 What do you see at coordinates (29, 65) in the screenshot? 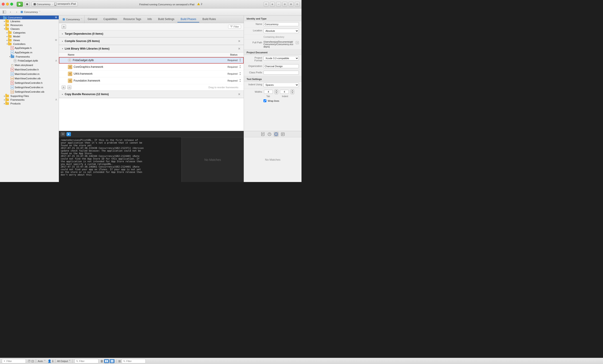
I see `sidebar-item-main-storyboard: 📋 Main.storyboard` at bounding box center [29, 65].